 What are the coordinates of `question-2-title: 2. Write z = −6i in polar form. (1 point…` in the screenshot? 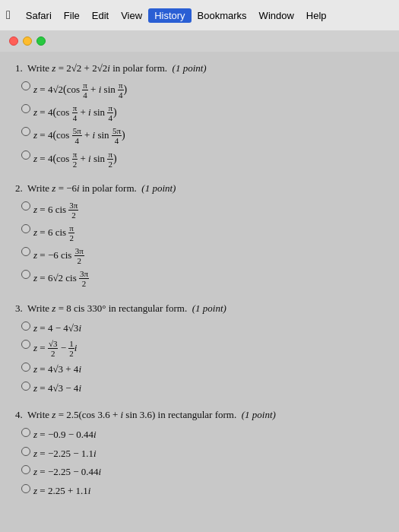 It's located at (199, 188).